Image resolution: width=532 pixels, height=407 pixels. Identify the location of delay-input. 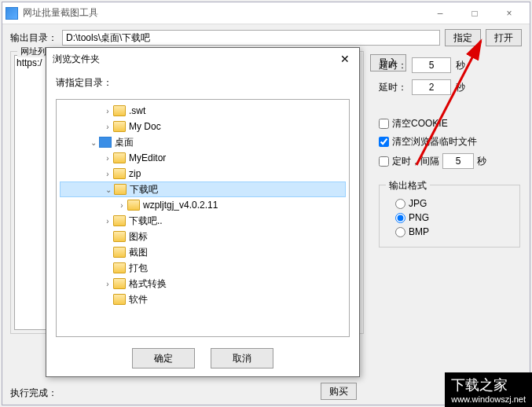
(431, 87).